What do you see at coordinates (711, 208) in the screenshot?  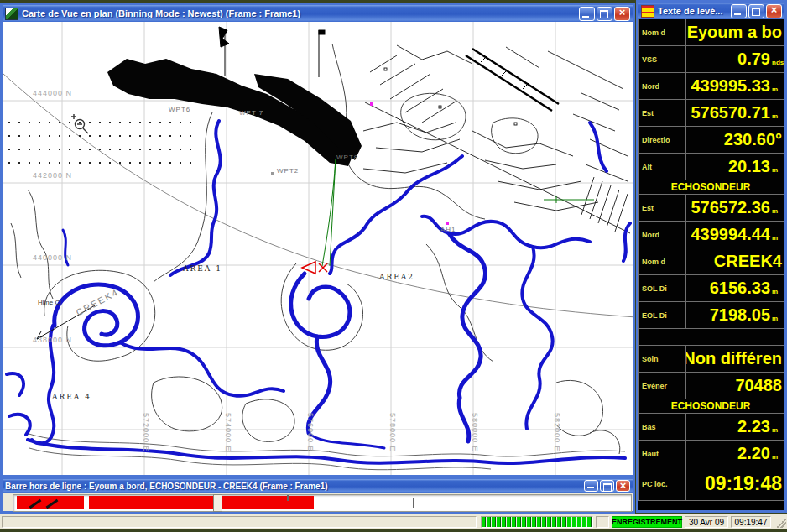 I see `survey-data-row: Est 576572.36 m` at bounding box center [711, 208].